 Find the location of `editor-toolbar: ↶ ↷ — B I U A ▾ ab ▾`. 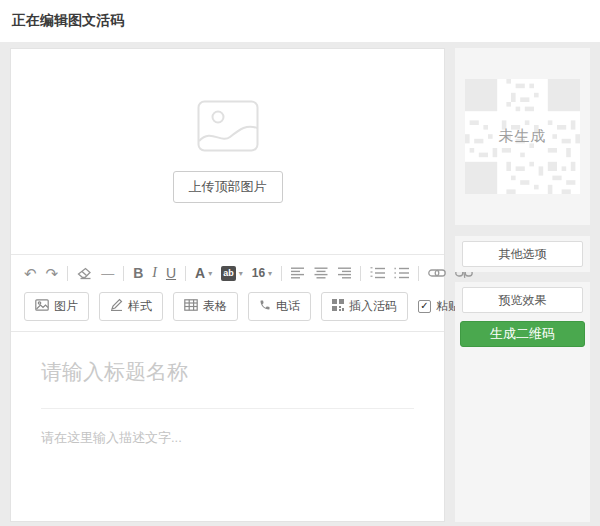

editor-toolbar: ↶ ↷ — B I U A ▾ ab ▾ is located at coordinates (228, 294).